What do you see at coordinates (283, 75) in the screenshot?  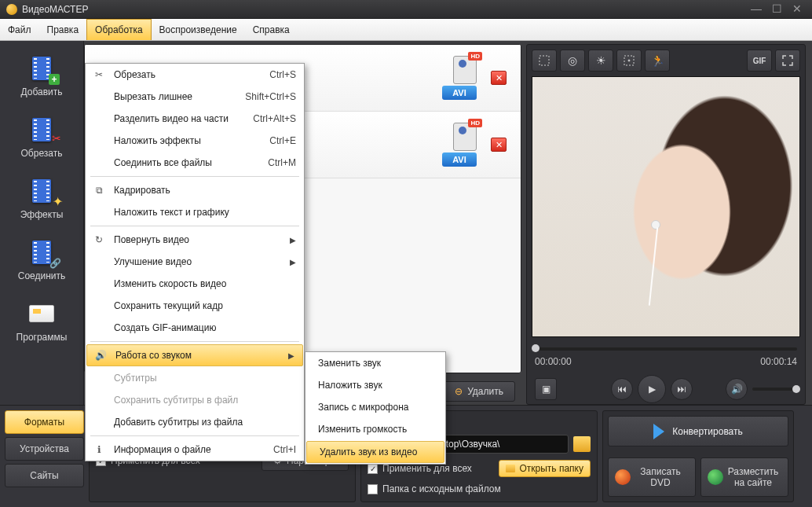 I see `shortcut: Ctrl+S` at bounding box center [283, 75].